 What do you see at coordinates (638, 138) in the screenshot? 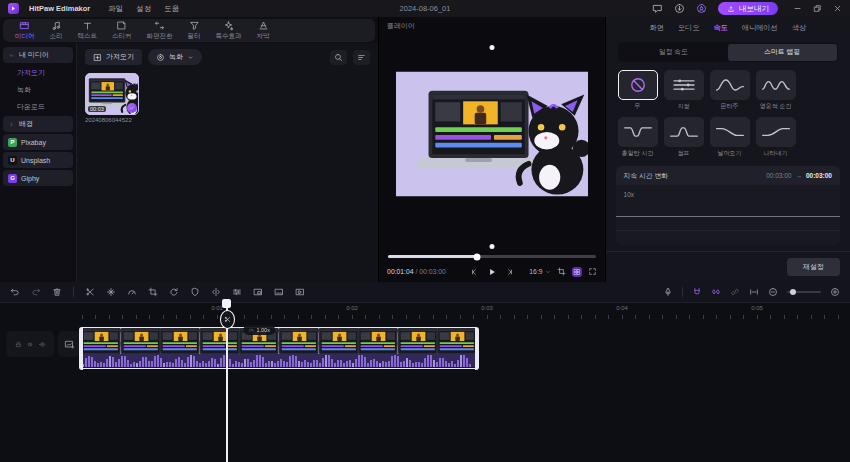
I see `preset-bullet-time: 총알탄 시간` at bounding box center [638, 138].